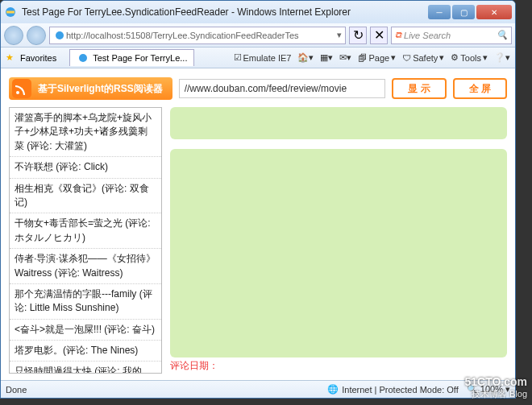 The image size is (532, 405). I want to click on refresh-button: ↻, so click(358, 35).